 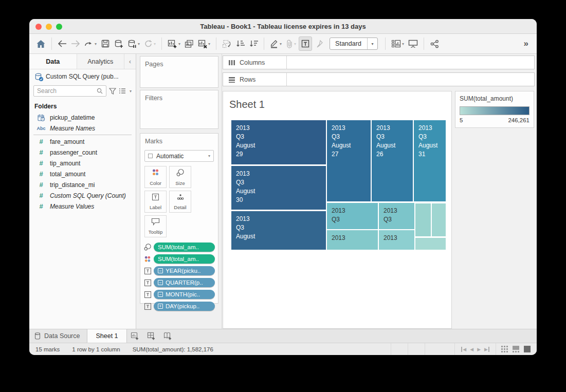 I want to click on highlight-button: ▾, so click(x=276, y=44).